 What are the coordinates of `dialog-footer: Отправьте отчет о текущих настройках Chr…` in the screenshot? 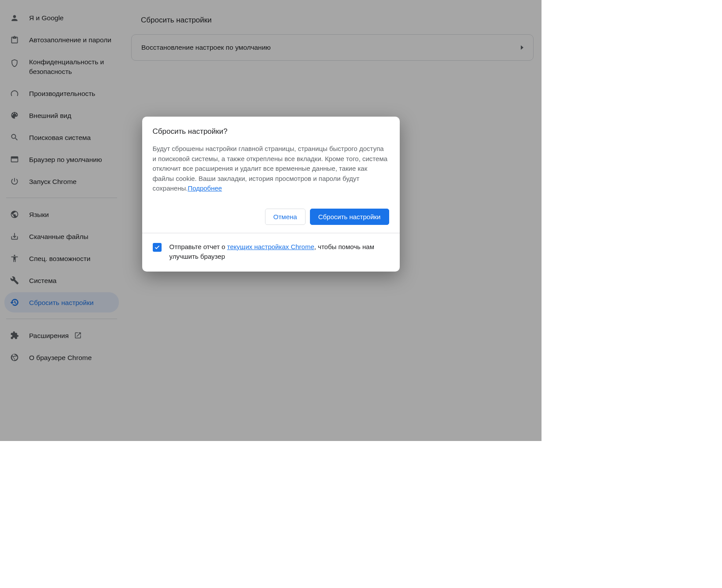 It's located at (271, 252).